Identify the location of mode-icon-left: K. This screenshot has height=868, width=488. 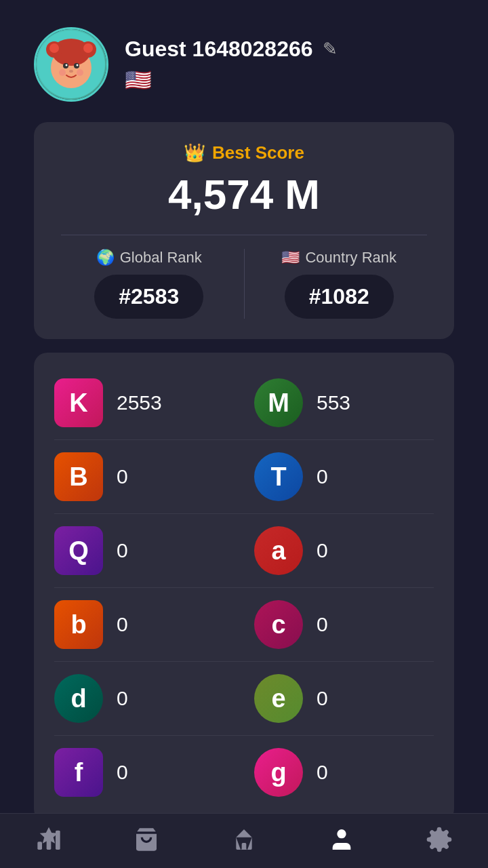
(79, 403).